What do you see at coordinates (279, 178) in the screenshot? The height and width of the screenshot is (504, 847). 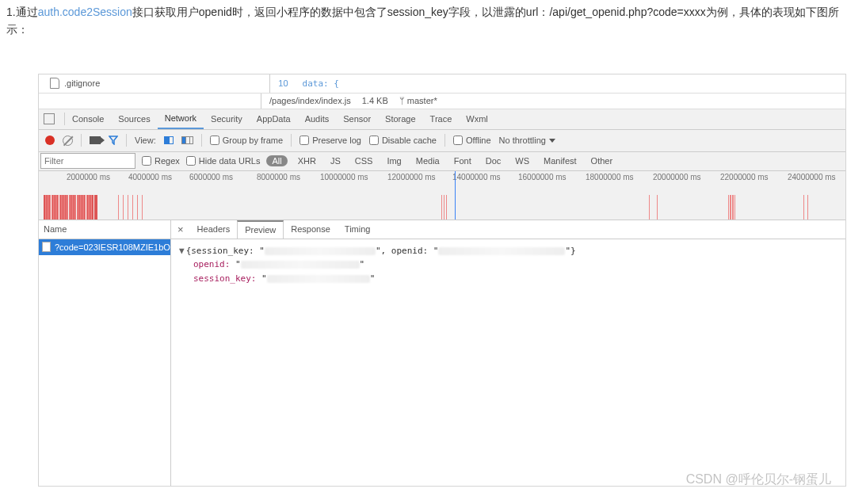 I see `timeline-tick-label: 8000000 ms` at bounding box center [279, 178].